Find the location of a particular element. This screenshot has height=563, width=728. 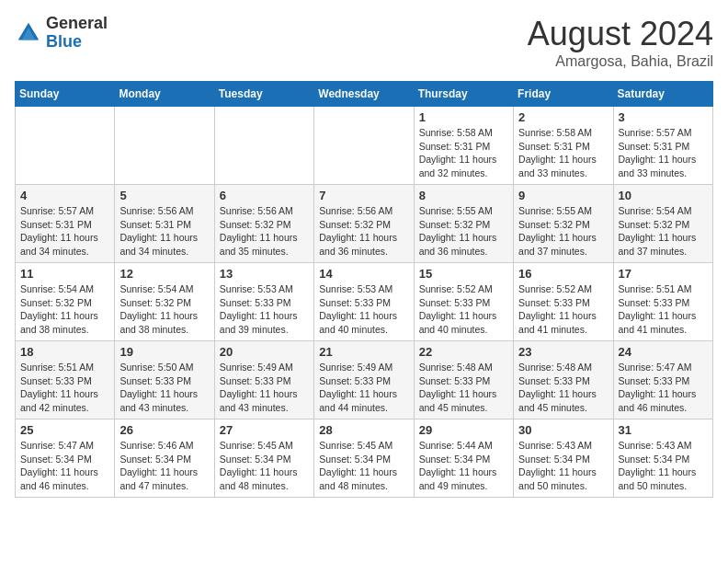

day-number: 21 is located at coordinates (364, 351).